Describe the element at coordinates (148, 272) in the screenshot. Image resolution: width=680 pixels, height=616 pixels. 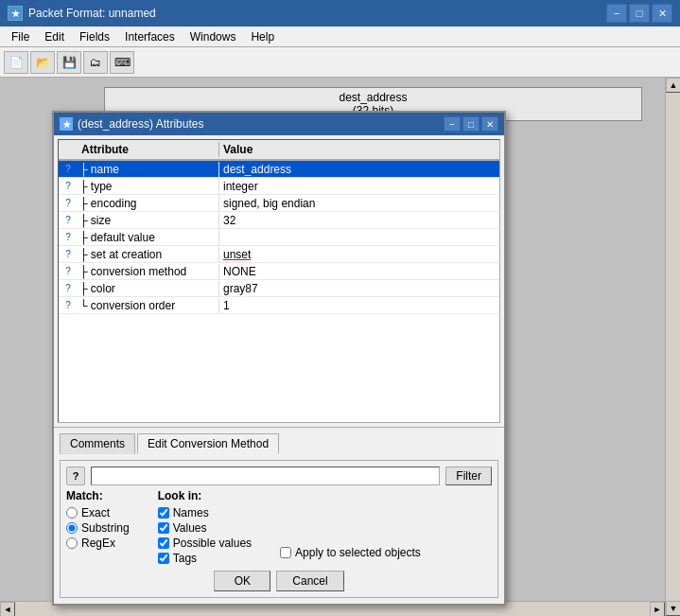
I see `row-name: ├ conversion method` at that location.